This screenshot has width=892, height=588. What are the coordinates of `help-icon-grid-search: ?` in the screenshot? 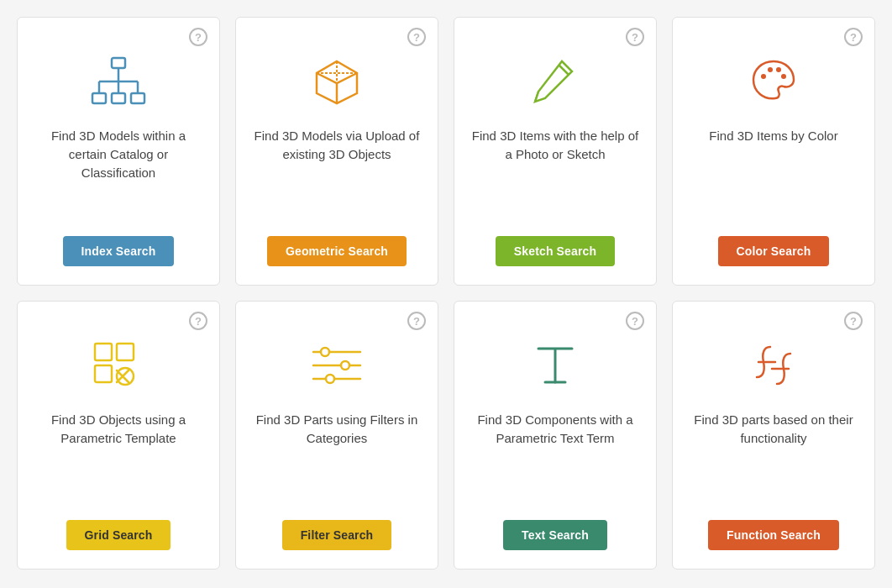 It's located at (198, 321).